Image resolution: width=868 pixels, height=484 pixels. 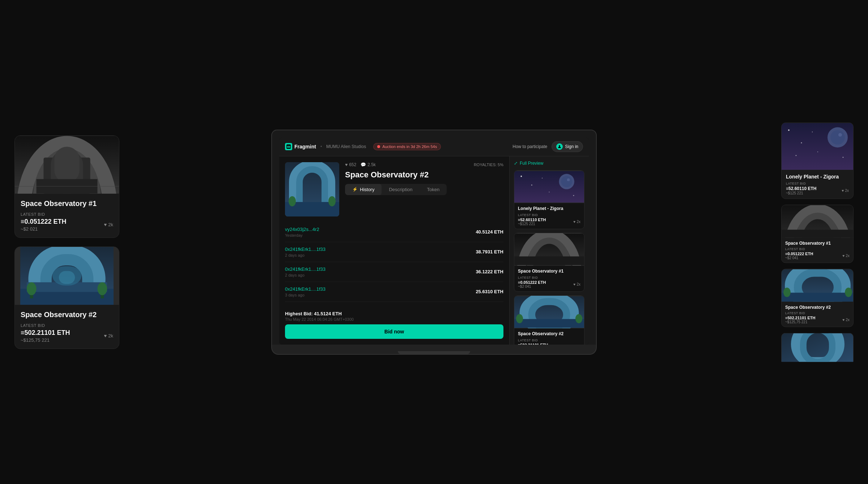 I want to click on main-panel: ♥ 652 💬 2.5k ROYALTIES: 5% Spa, so click(x=394, y=251).